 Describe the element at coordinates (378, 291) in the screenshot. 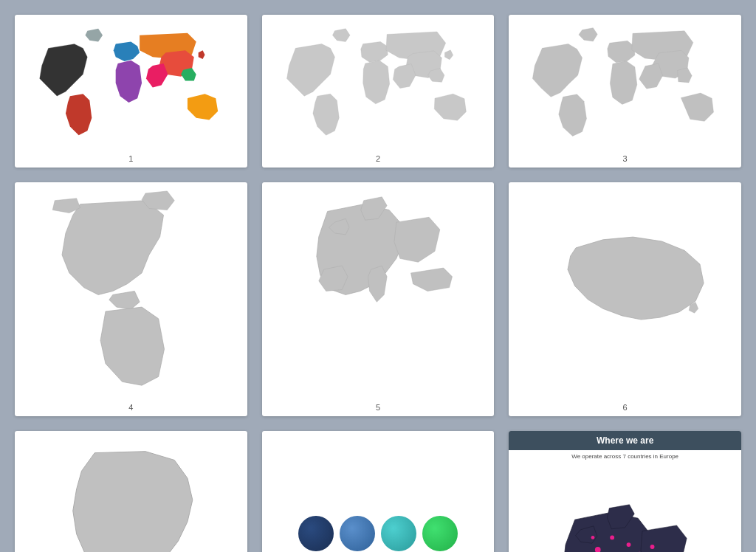

I see `europe-map` at that location.